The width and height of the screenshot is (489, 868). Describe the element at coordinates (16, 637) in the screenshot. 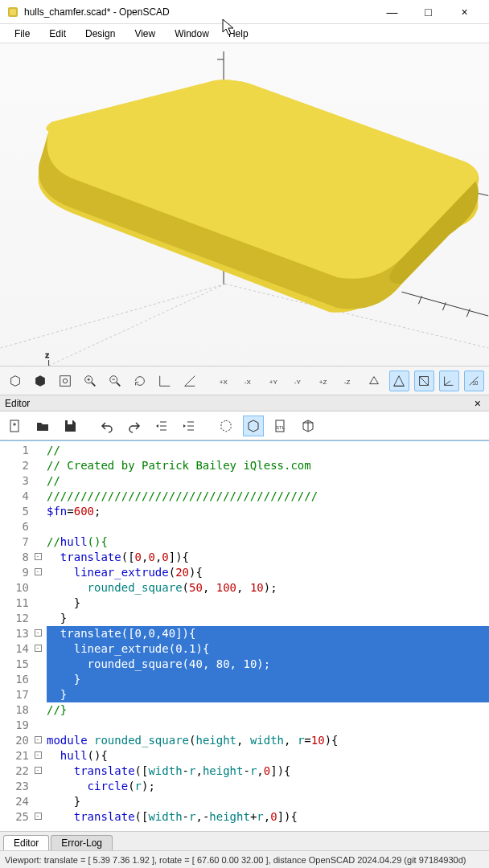

I see `line-number-gutter: 1234567891011121314151617181920212223242…` at that location.